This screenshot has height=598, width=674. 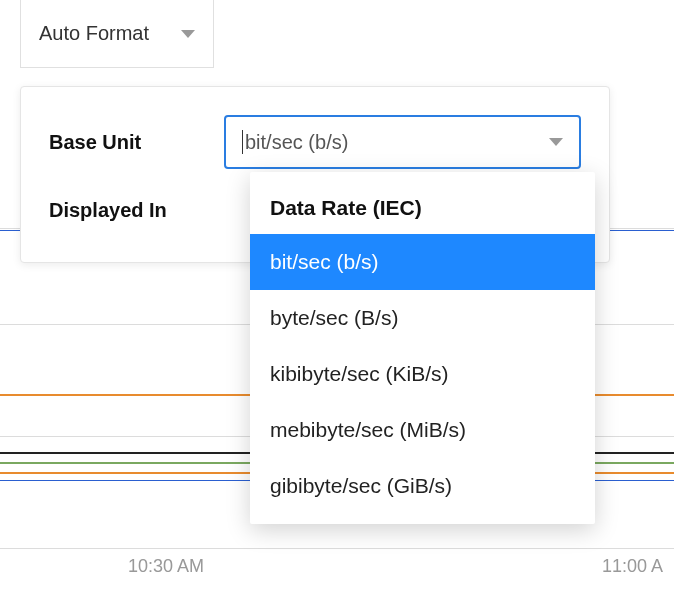 What do you see at coordinates (242, 142) in the screenshot?
I see `text-cursor` at bounding box center [242, 142].